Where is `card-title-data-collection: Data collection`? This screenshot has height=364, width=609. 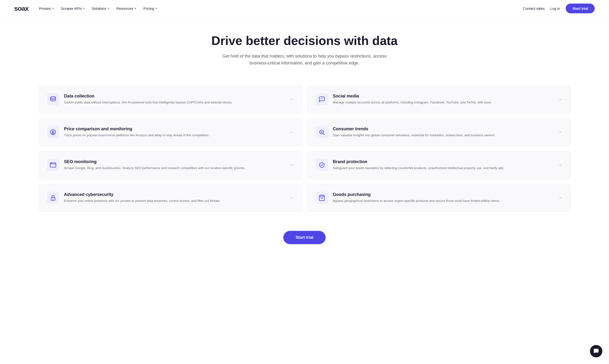 card-title-data-collection: Data collection is located at coordinates (173, 96).